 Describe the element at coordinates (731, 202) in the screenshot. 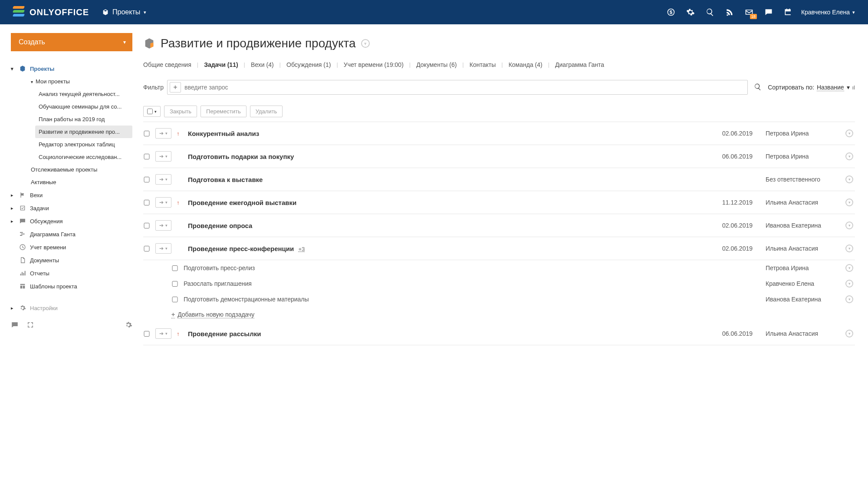

I see `task-date: 11.12.2019` at that location.